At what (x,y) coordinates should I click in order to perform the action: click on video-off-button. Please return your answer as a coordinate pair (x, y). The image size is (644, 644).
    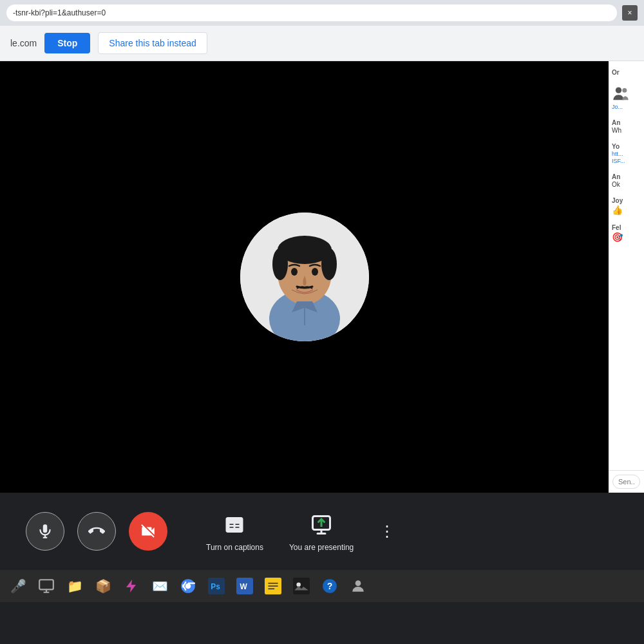
    Looking at the image, I should click on (148, 531).